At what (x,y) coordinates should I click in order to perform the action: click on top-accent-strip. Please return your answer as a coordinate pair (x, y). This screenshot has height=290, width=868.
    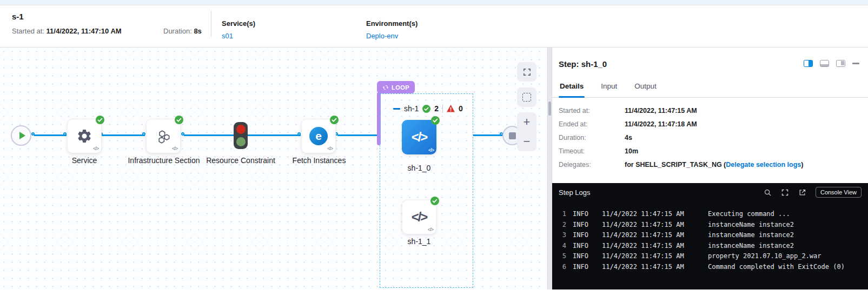
    Looking at the image, I should click on (434, 3).